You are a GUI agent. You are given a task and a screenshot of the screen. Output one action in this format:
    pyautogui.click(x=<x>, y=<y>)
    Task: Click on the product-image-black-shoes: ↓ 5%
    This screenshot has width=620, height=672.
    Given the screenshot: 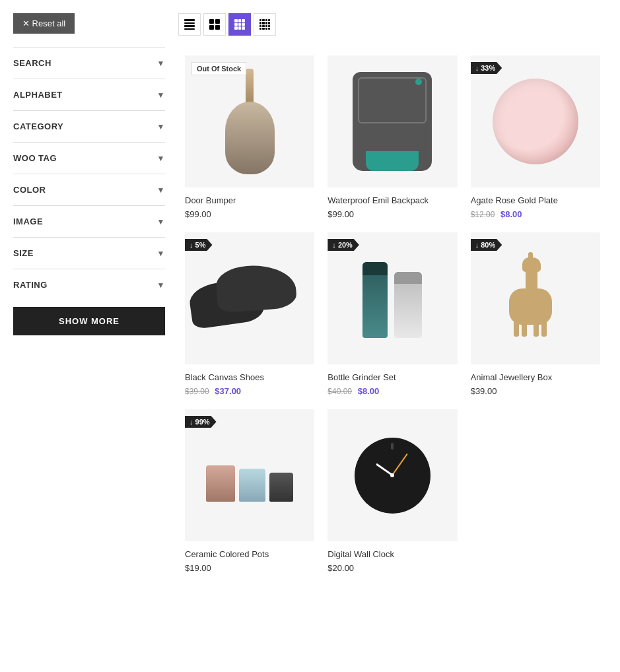 What is the action you would take?
    pyautogui.click(x=250, y=298)
    